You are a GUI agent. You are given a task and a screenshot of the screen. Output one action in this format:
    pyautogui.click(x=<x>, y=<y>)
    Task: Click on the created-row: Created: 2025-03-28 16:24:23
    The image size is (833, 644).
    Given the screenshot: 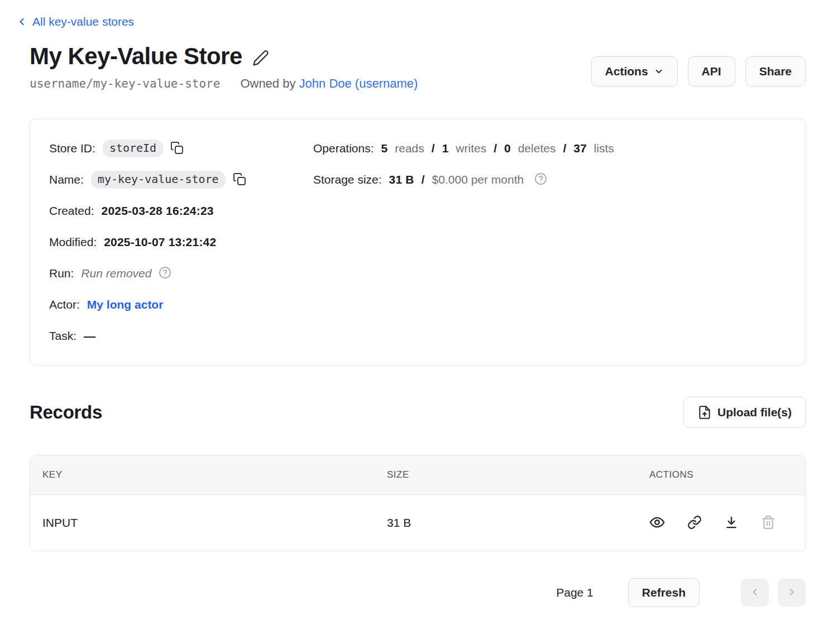 What is the action you would take?
    pyautogui.click(x=181, y=211)
    